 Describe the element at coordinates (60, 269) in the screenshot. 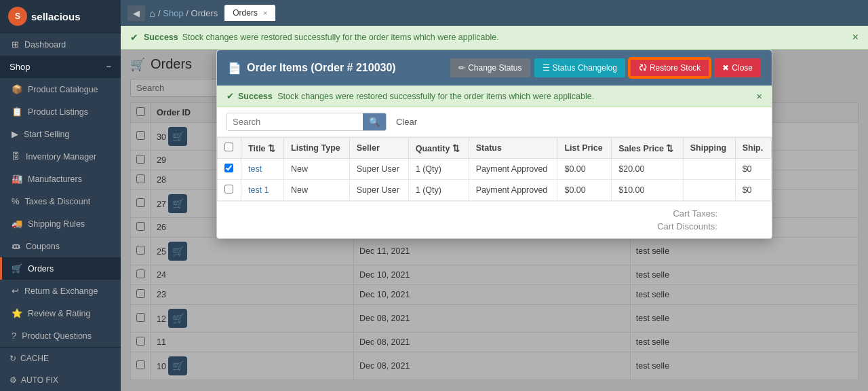

I see `sidebar-item-orders: 🛒 Orders` at that location.